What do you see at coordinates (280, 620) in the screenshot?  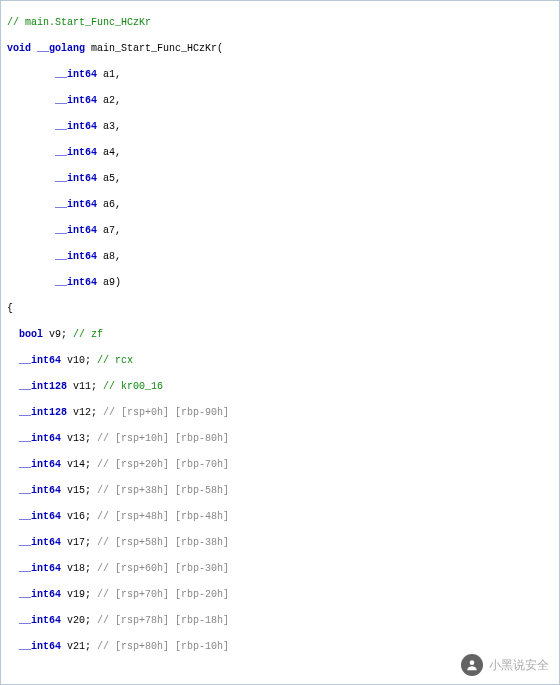 I see `decl: __int64 v20; // [rsp+78h] [rbp-18h]` at bounding box center [280, 620].